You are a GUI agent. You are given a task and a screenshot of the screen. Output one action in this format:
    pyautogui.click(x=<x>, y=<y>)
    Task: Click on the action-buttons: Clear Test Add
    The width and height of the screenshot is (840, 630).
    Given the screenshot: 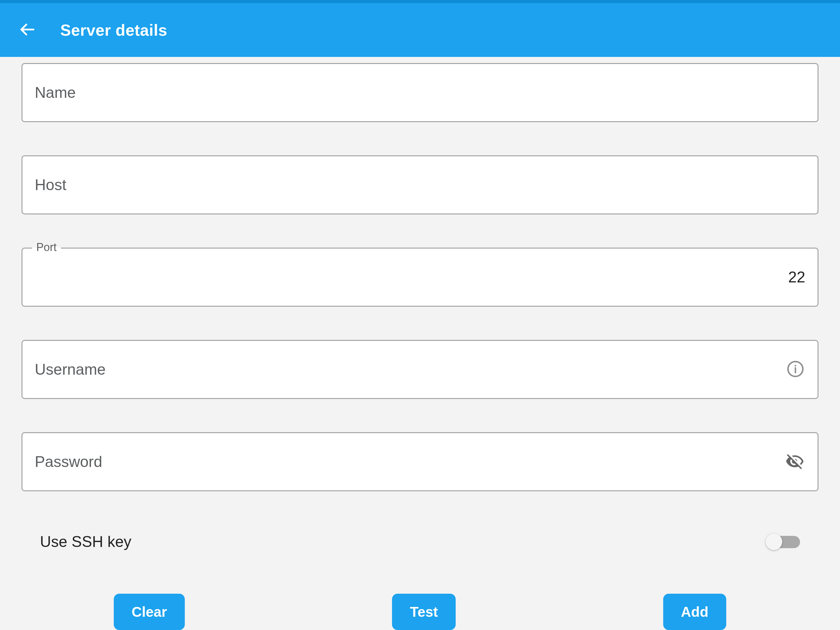 What is the action you would take?
    pyautogui.click(x=420, y=612)
    